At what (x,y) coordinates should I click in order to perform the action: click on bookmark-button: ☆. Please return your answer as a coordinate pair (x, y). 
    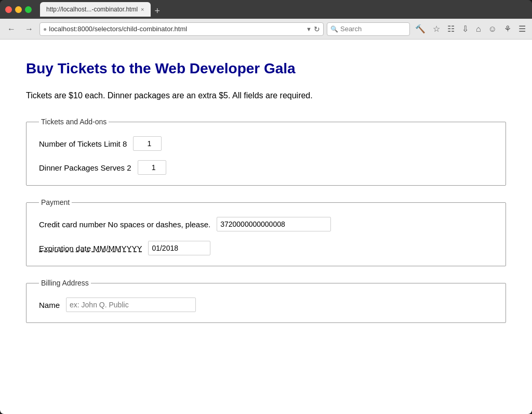
    Looking at the image, I should click on (436, 29).